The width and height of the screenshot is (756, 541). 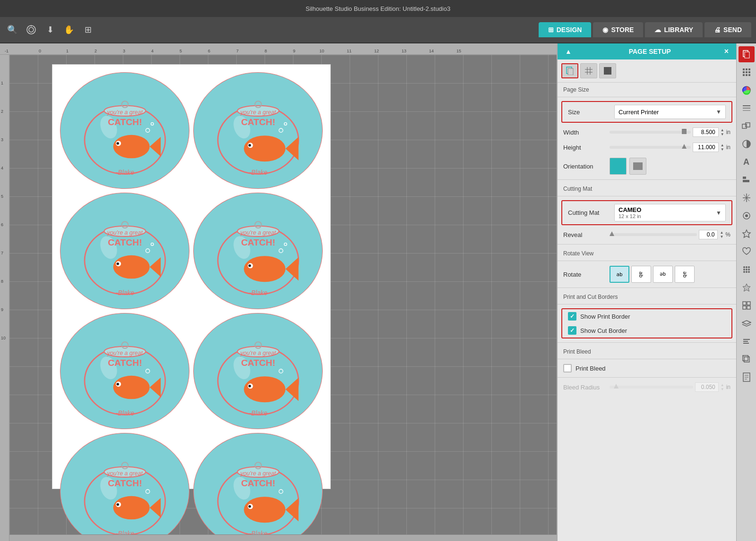 I want to click on landscape-button, so click(x=638, y=166).